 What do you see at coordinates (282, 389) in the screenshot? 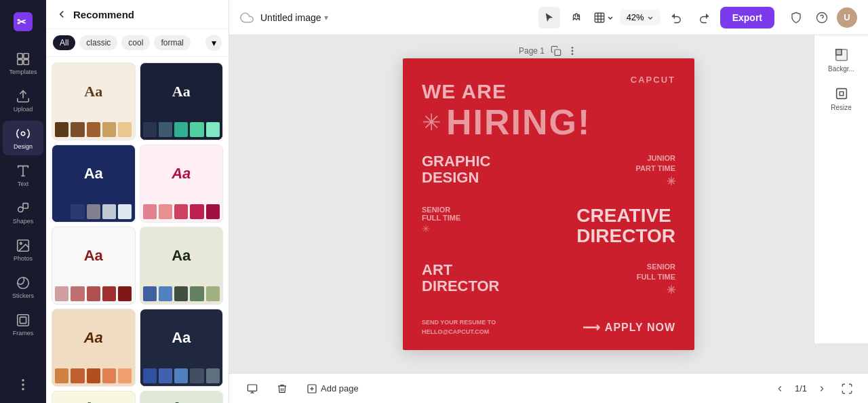
I see `trash-icon` at bounding box center [282, 389].